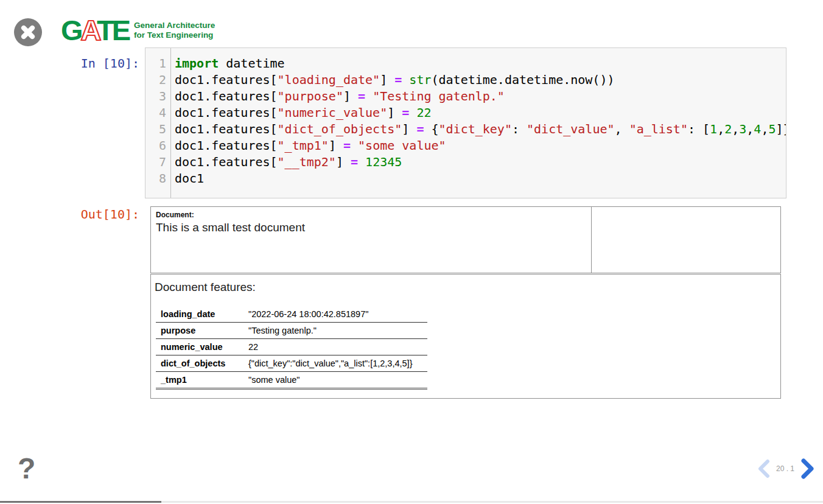  Describe the element at coordinates (329, 80) in the screenshot. I see `code-token: "loading_date"` at that location.